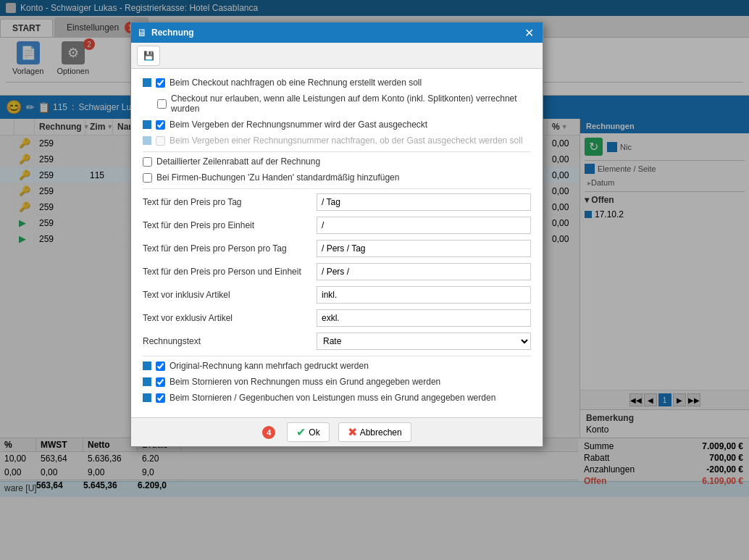  Describe the element at coordinates (352, 432) in the screenshot. I see `x-icon: ✖` at that location.